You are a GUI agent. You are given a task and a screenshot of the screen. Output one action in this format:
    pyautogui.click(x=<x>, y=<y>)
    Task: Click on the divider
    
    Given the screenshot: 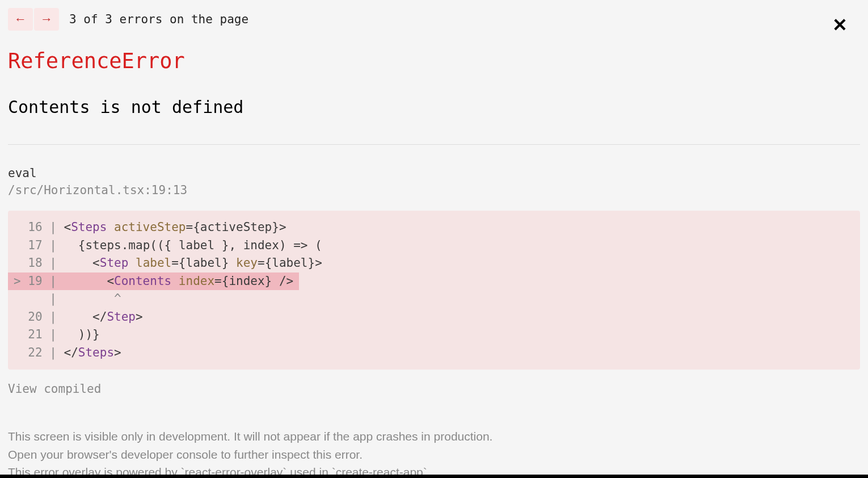 What is the action you would take?
    pyautogui.click(x=434, y=144)
    